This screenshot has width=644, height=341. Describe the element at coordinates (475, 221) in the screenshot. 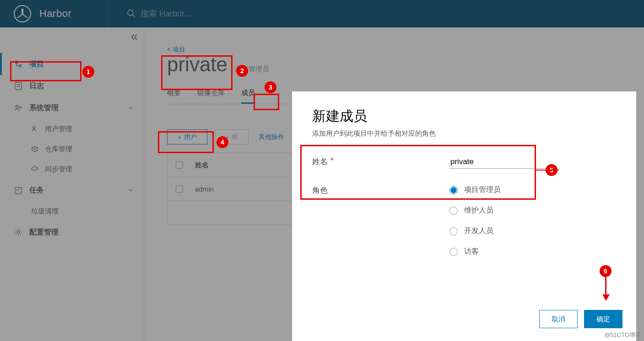

I see `role-radio-group: 项目管理员 维护人员 开发人员 访客` at that location.